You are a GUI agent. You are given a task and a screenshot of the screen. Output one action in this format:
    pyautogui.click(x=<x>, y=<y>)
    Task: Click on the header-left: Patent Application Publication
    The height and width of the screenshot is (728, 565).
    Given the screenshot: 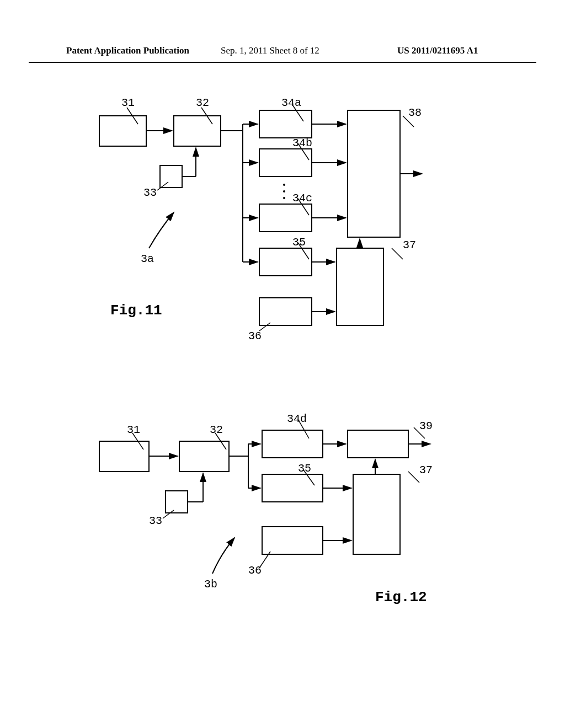 What is the action you would take?
    pyautogui.click(x=128, y=51)
    